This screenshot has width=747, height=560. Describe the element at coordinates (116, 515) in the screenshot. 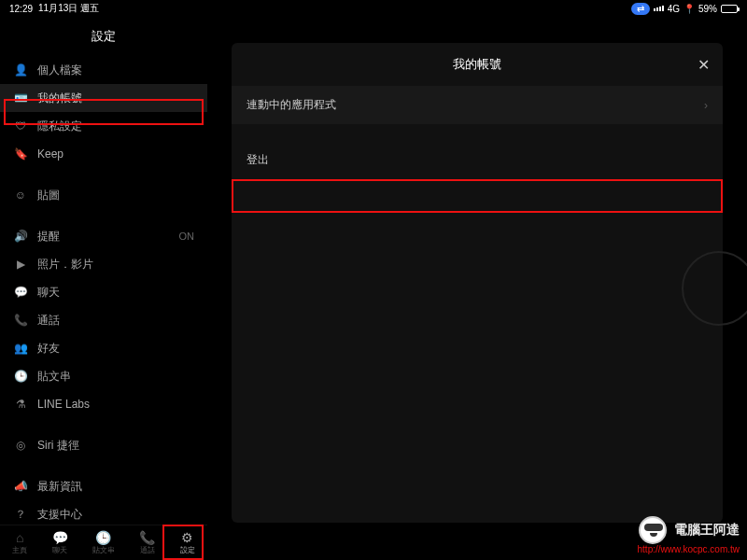

I see `sidebar-item-label: 支援中心` at that location.